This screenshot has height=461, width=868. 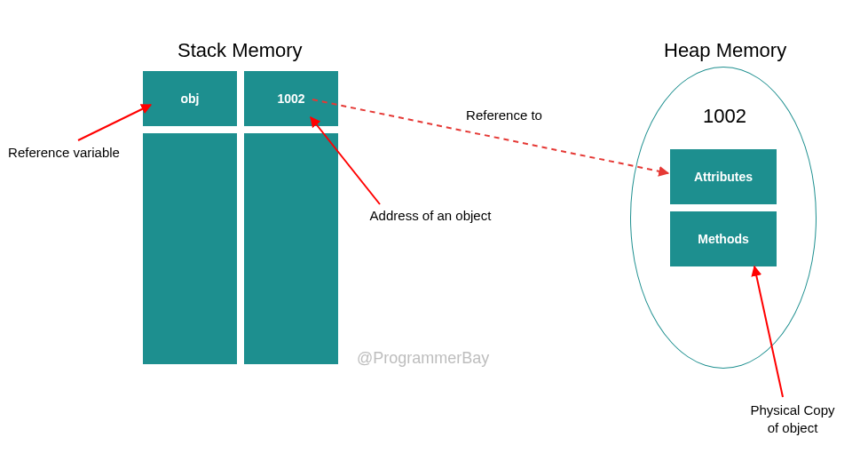 I want to click on stack-body-left, so click(x=190, y=249).